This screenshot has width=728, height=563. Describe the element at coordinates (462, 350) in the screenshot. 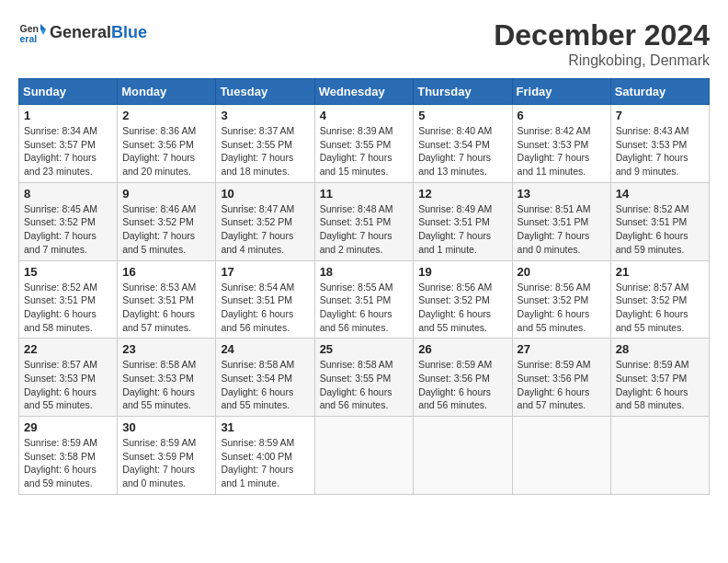

I see `day-number: 26` at that location.